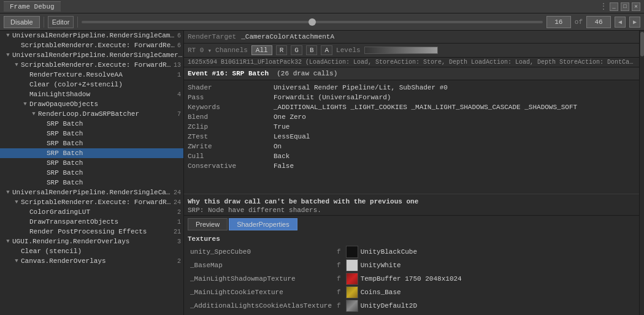 This screenshot has width=644, height=315. What do you see at coordinates (92, 85) in the screenshot?
I see `tree-item: Clear (color+Z+stencil)` at bounding box center [92, 85].